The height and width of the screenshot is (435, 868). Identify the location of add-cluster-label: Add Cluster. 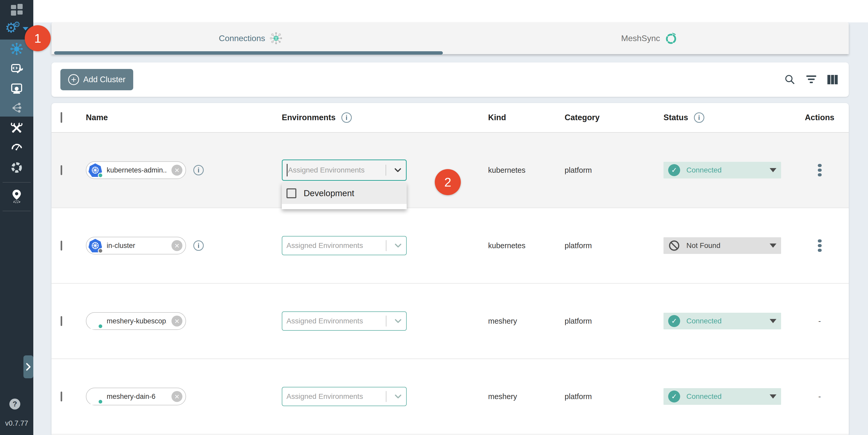
(104, 80).